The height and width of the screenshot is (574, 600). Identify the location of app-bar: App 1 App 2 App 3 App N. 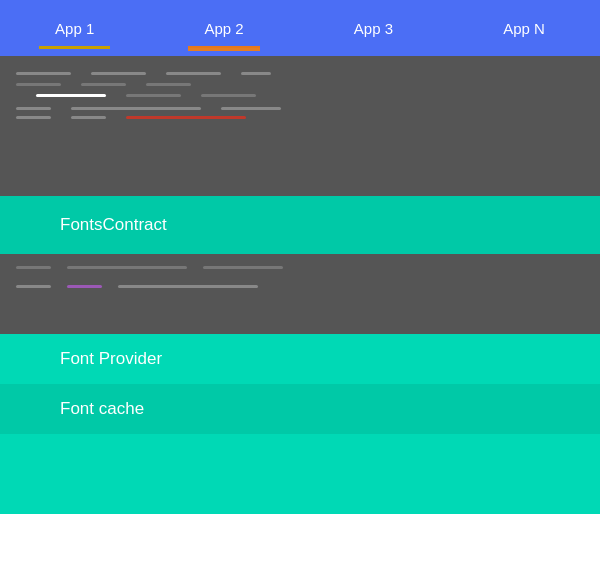
(300, 28).